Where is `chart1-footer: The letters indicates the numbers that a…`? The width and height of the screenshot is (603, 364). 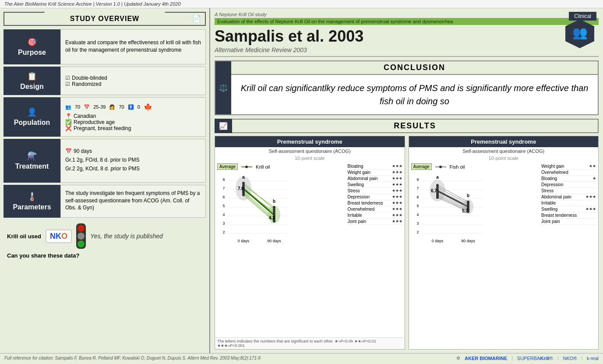
chart1-footer: The letters indicates the numbers that a… is located at coordinates (310, 343).